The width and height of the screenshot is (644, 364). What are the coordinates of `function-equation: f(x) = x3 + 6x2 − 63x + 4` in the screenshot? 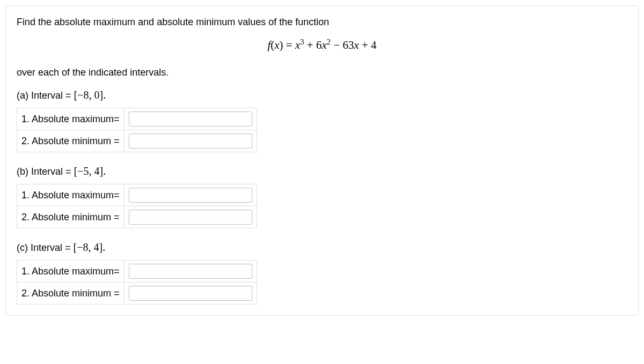 It's located at (322, 45).